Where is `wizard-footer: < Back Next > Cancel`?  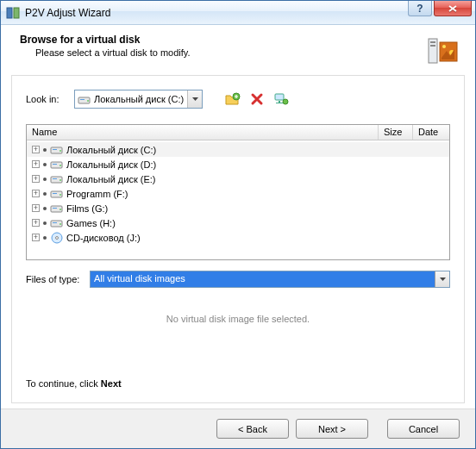
wizard-footer: < Back Next > Cancel is located at coordinates (238, 428).